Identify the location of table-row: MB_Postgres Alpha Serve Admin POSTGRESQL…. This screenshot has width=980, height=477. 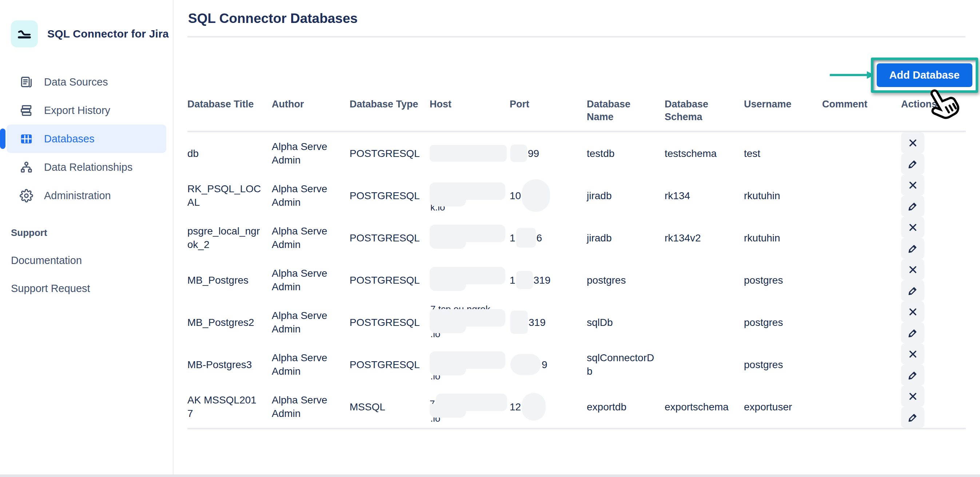
(577, 280).